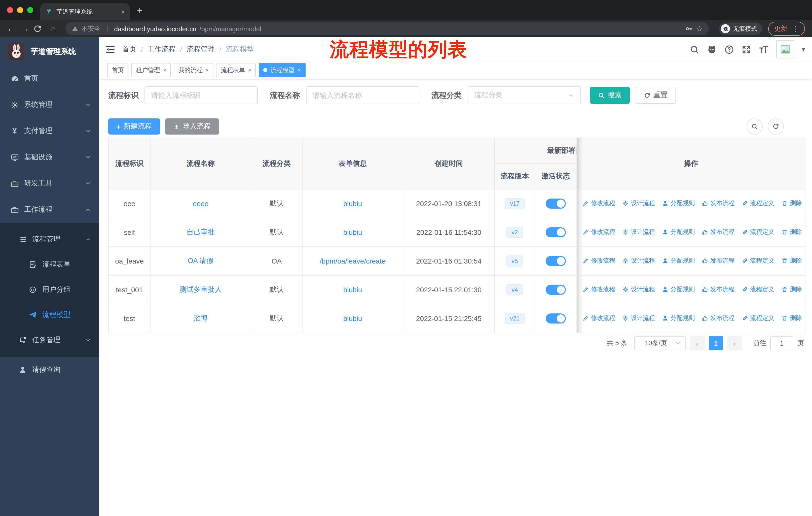 The height and width of the screenshot is (516, 812). What do you see at coordinates (201, 203) in the screenshot?
I see `process-name-link: eeee` at bounding box center [201, 203].